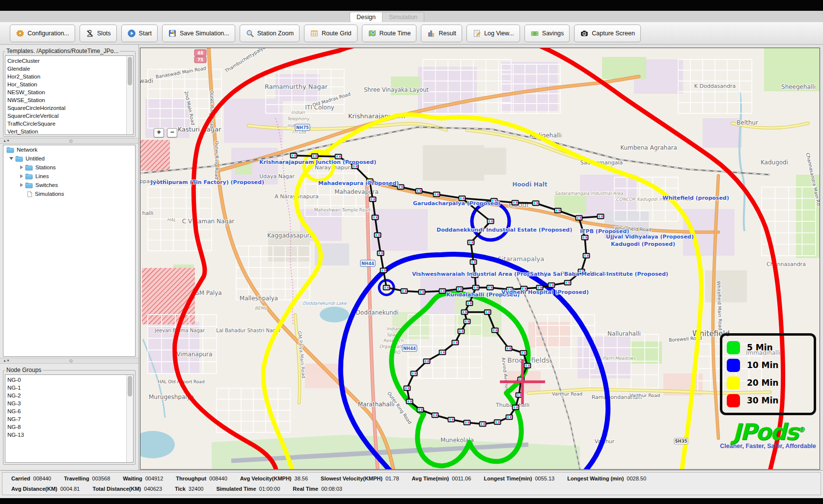  I want to click on slots-button: Slots, so click(98, 33).